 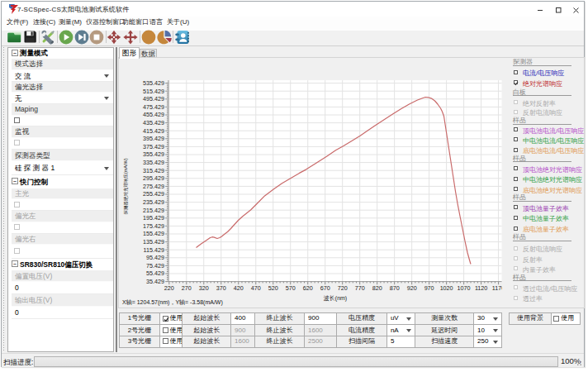 What do you see at coordinates (126, 186) in the screenshot?
I see `svg-text: 探测器绝对光谱响应(mA/W)` at bounding box center [126, 186].